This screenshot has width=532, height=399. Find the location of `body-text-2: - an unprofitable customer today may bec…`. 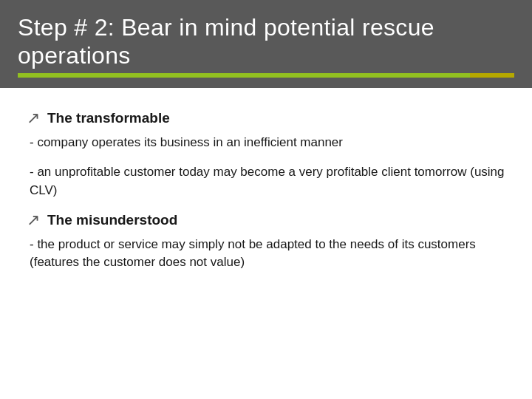

body-text-2: - an unprofitable customer today may bec… is located at coordinates (266, 182).